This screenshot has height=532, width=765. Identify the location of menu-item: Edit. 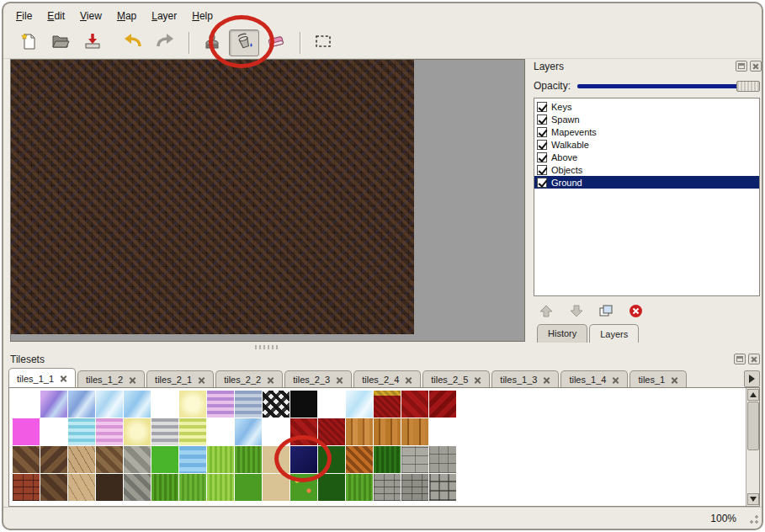
(56, 16).